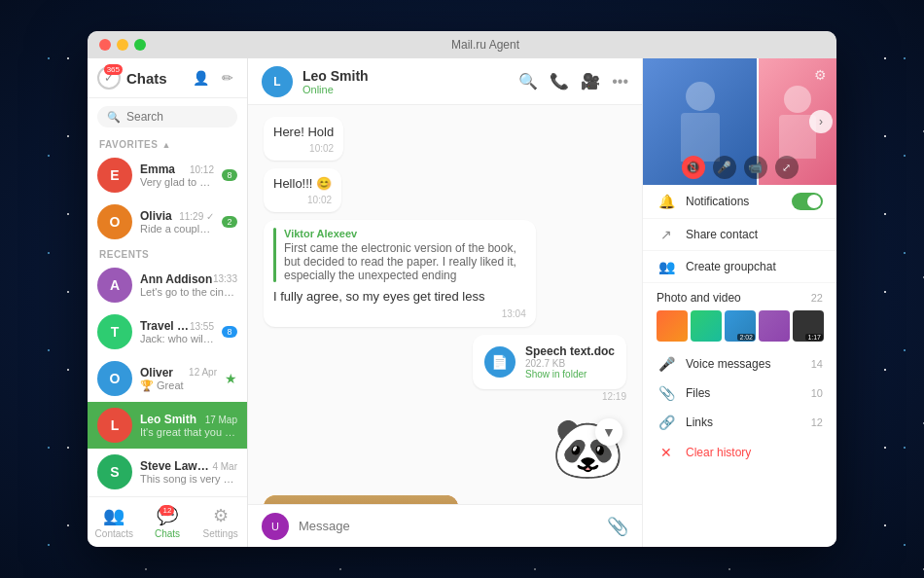  I want to click on list-item: S Steve Lawrence 4 Mar This song is very…, so click(167, 472).